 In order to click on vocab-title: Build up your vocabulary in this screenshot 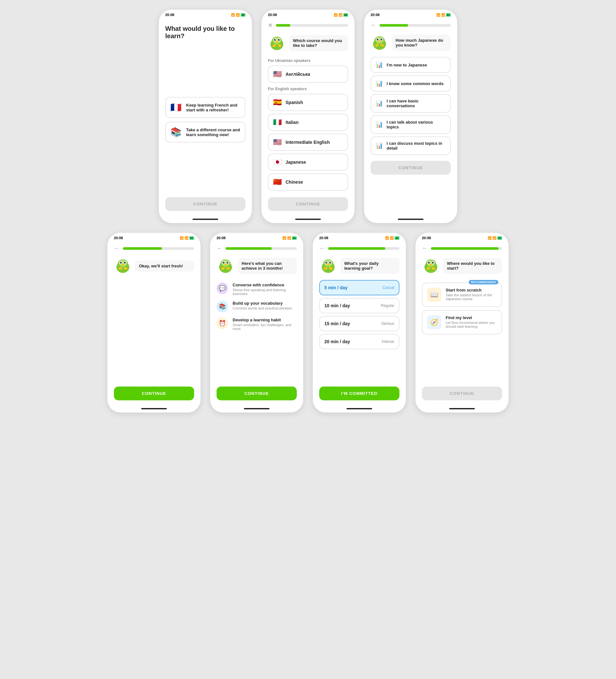, I will do `click(262, 303)`.